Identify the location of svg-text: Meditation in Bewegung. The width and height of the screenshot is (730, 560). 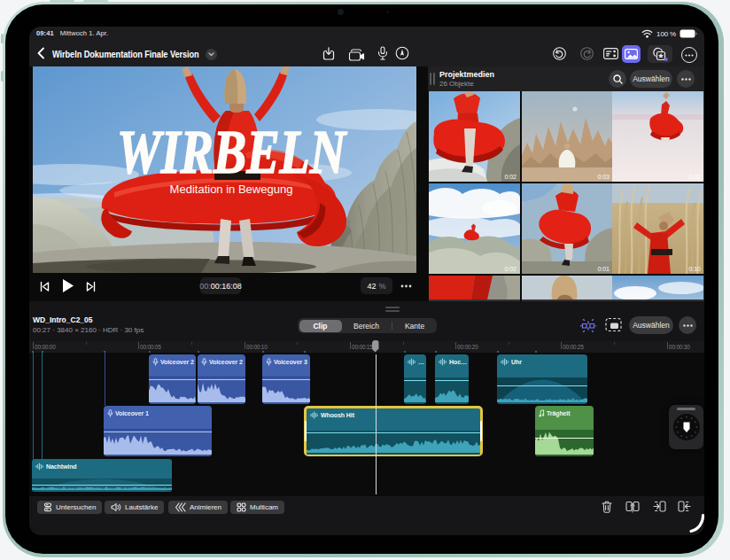
(232, 190).